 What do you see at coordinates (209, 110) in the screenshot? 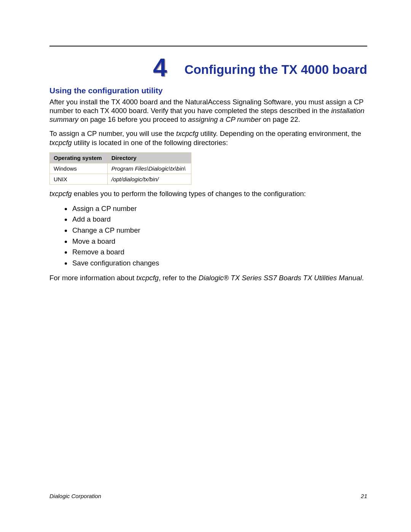
I see `paragraph-intro: After you install the TX 4000 board and …` at bounding box center [209, 110].